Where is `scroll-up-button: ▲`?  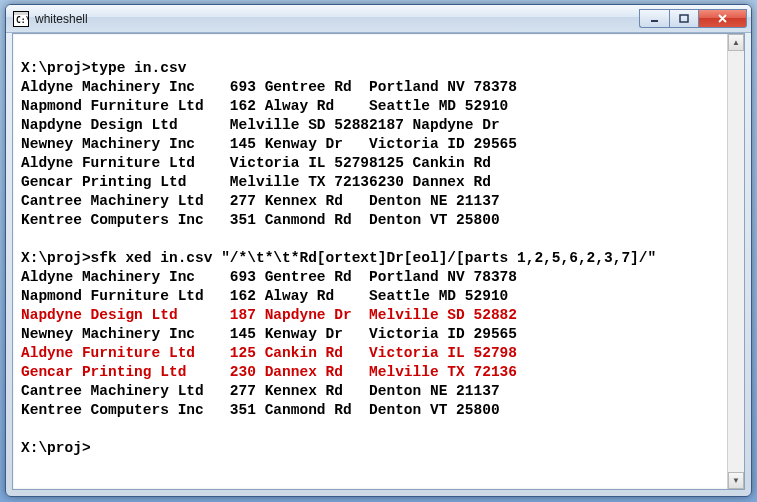 scroll-up-button: ▲ is located at coordinates (736, 42).